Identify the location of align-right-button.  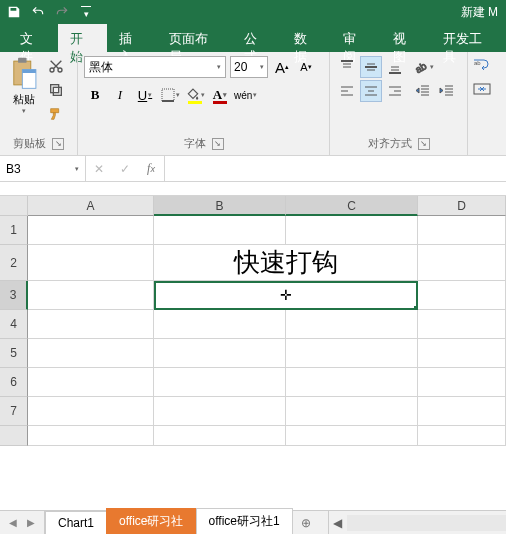
(395, 91).